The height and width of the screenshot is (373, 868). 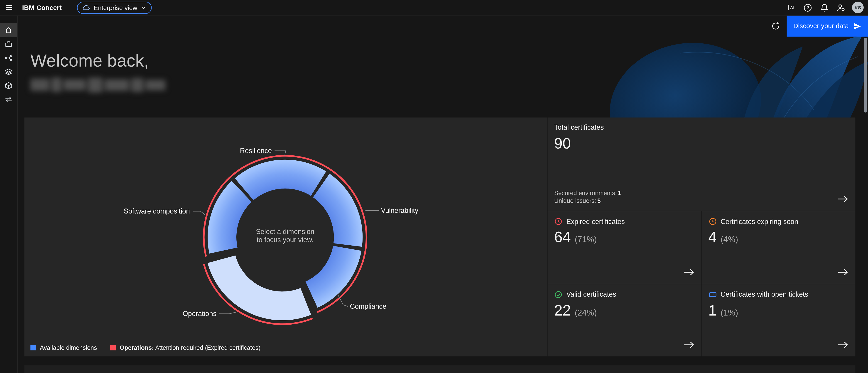 I want to click on segment-label-operations: Operations, so click(x=199, y=314).